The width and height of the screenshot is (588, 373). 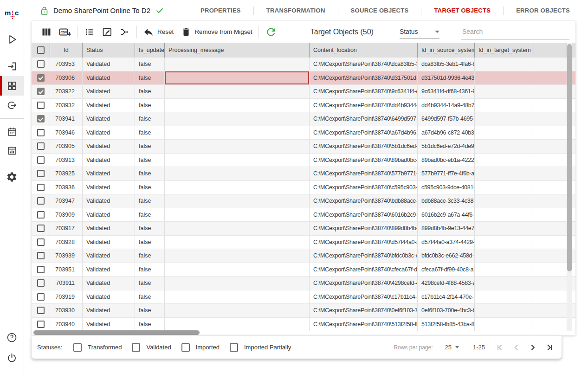 I want to click on rows-per-page-select: 25, so click(x=452, y=347).